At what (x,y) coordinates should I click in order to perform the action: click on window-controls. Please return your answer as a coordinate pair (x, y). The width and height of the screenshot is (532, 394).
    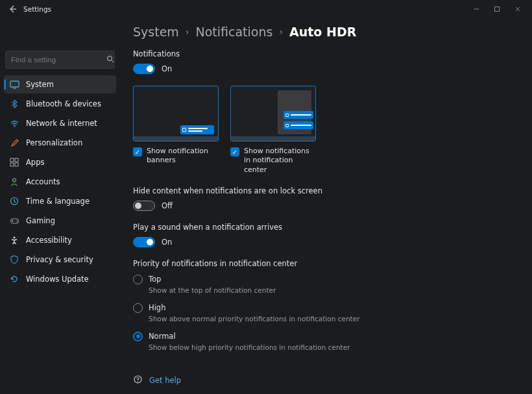
    Looking at the image, I should click on (497, 9).